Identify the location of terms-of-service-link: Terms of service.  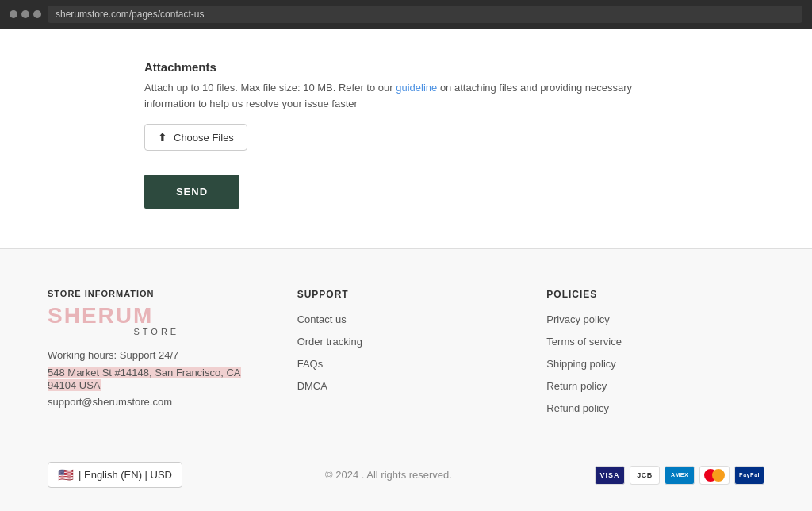
(584, 341).